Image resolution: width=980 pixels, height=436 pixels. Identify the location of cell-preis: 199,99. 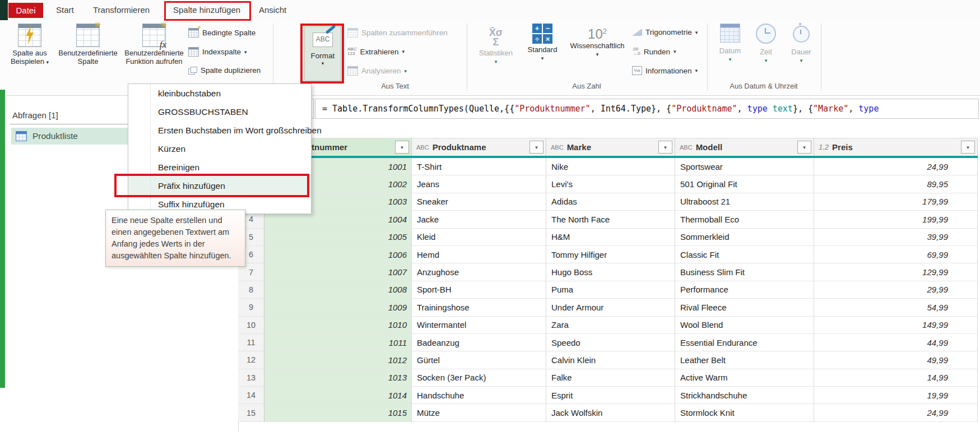
(896, 220).